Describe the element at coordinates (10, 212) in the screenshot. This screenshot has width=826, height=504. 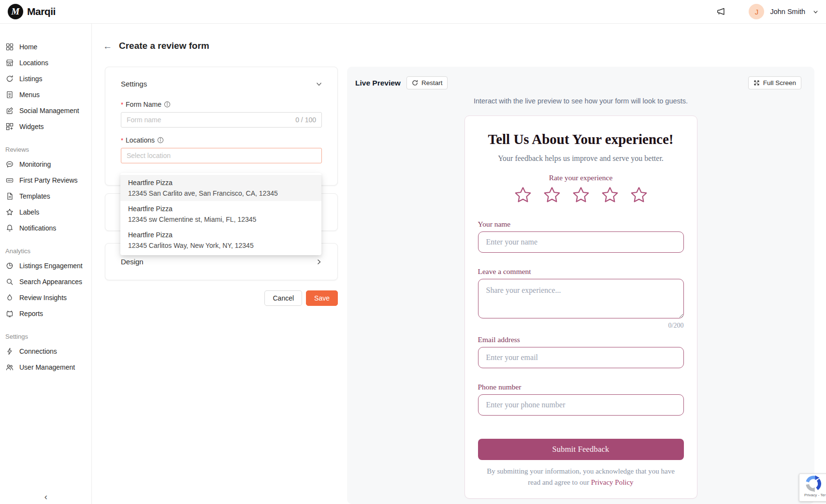
I see `star-outline-icon` at that location.